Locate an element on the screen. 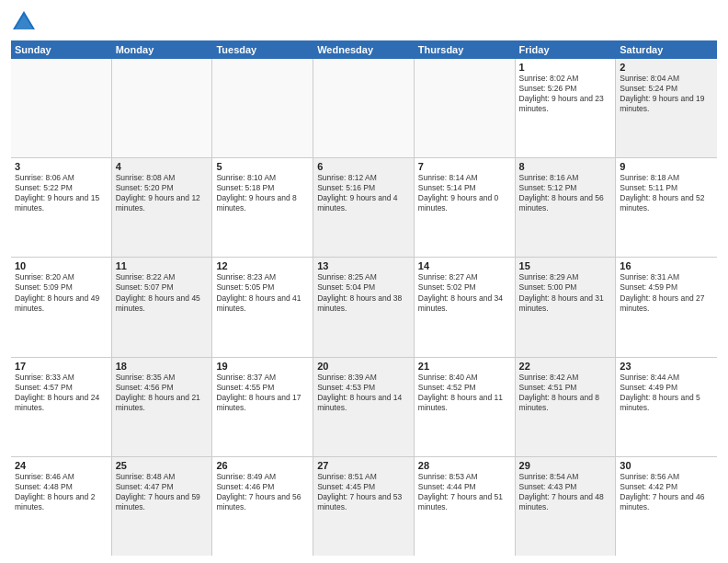 The image size is (728, 563). day-number: 8 is located at coordinates (566, 167).